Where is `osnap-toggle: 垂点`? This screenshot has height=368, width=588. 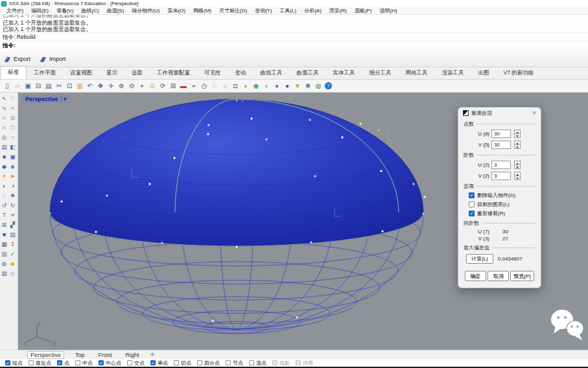
osnap-toggle: 垂点 is located at coordinates (159, 363).